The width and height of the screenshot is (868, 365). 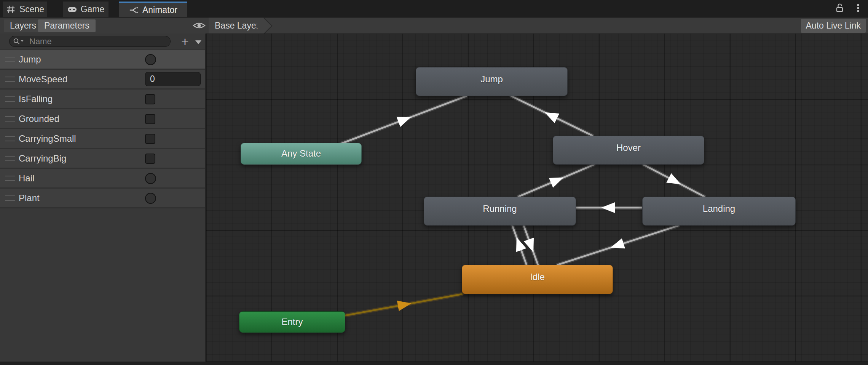 What do you see at coordinates (103, 159) in the screenshot?
I see `parameter-row-carryingbig: CarryingBig` at bounding box center [103, 159].